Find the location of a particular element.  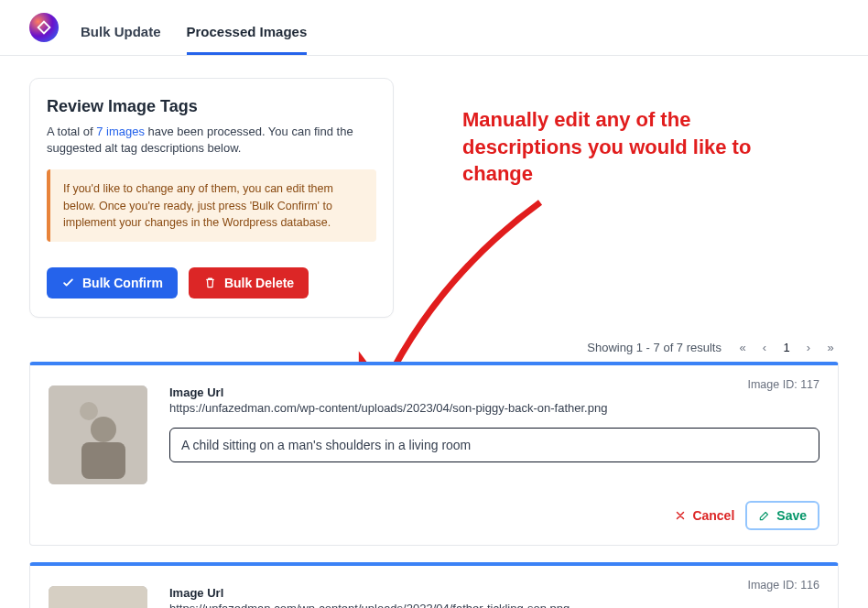

save-button: Save is located at coordinates (782, 516).